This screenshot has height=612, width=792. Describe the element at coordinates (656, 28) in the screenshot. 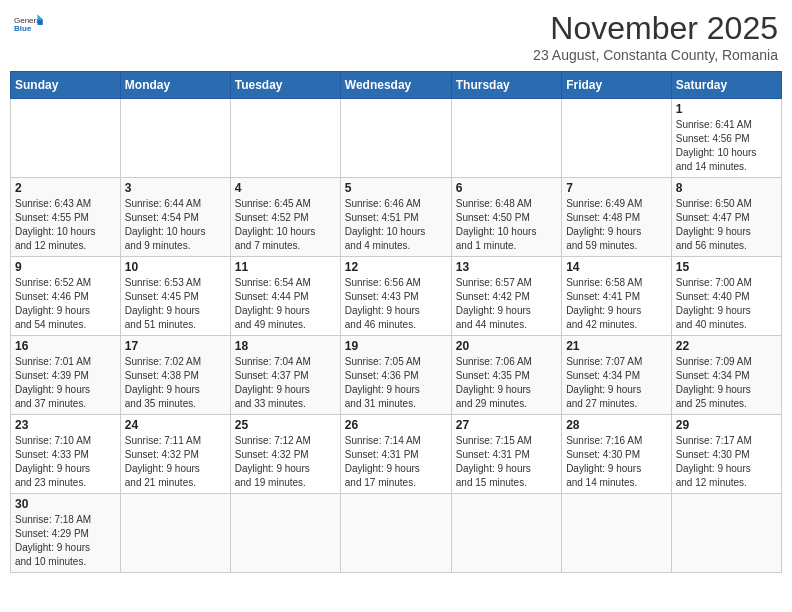

I see `month-title: November 2025` at that location.